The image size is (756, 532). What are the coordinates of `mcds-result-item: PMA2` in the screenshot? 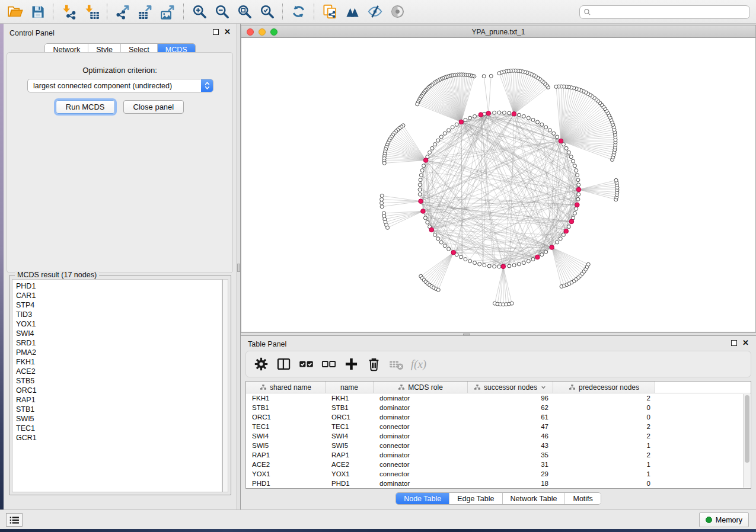 It's located at (119, 352).